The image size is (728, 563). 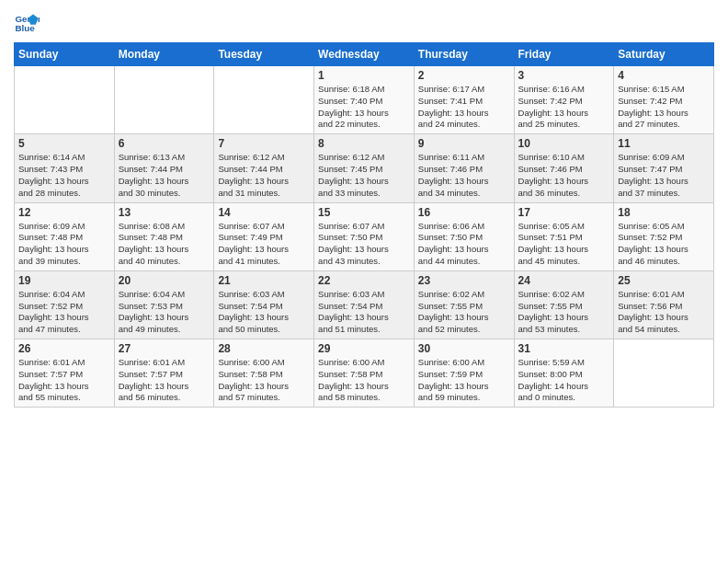 I want to click on cell-content: Sunrise: 6:08 AM Sunset: 7:48 PM Dayligh…, so click(x=165, y=245).